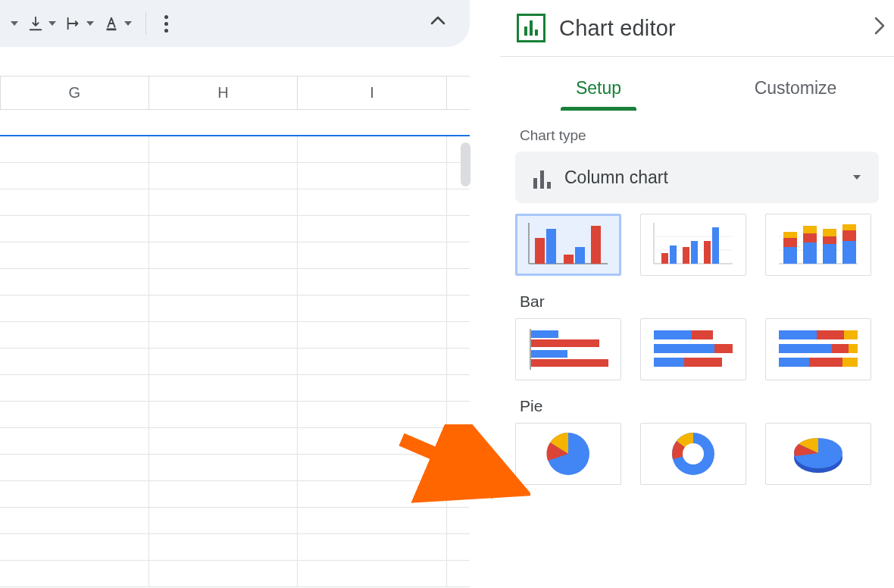 The width and height of the screenshot is (894, 588). I want to click on column-chart-icon, so click(542, 177).